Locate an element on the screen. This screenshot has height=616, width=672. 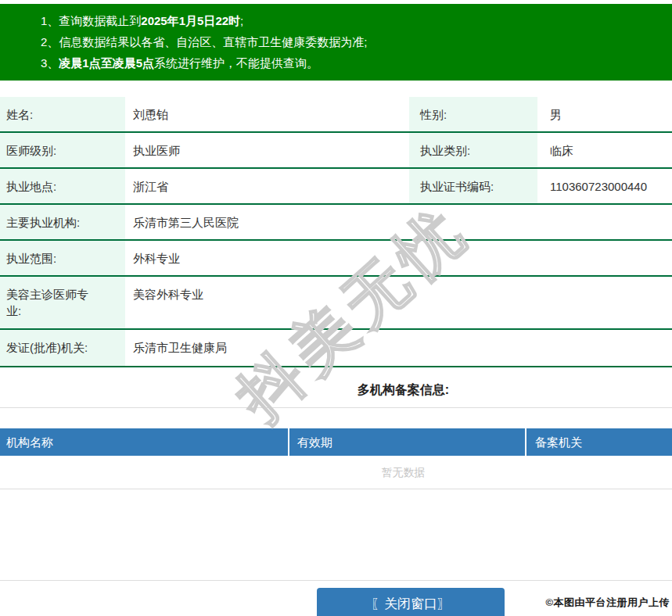
column-header-institution-name: 机构名称 is located at coordinates (145, 442).